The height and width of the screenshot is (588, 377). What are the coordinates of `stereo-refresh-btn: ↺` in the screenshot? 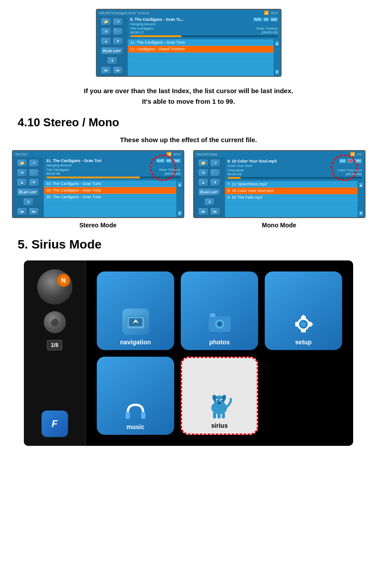 It's located at (34, 163).